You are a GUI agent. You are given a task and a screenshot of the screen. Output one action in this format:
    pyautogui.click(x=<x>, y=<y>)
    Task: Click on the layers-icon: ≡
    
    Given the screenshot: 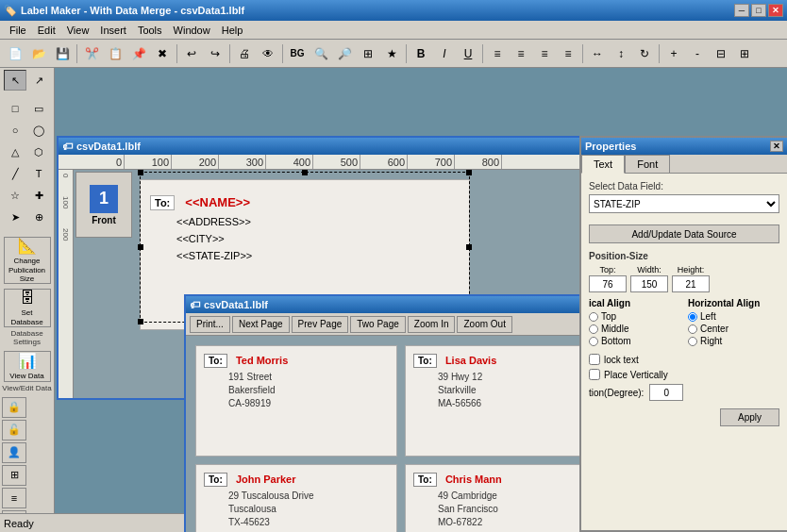 What is the action you would take?
    pyautogui.click(x=14, y=498)
    